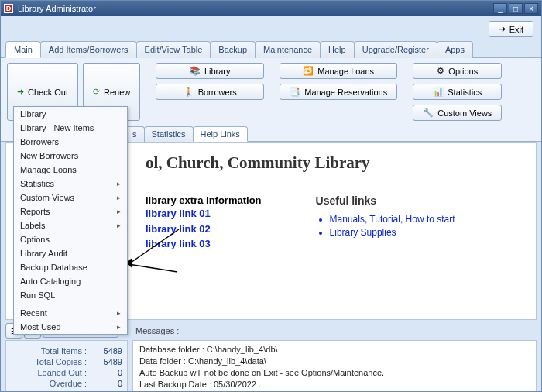 This screenshot has width=542, height=392. What do you see at coordinates (204, 214) in the screenshot?
I see `library-link-1: library link 01` at bounding box center [204, 214].